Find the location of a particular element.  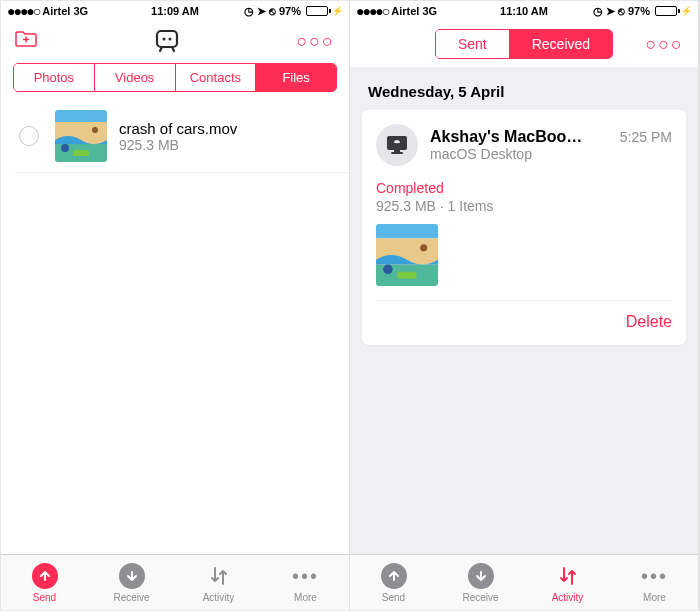

segment-videos: Videos is located at coordinates (136, 78).